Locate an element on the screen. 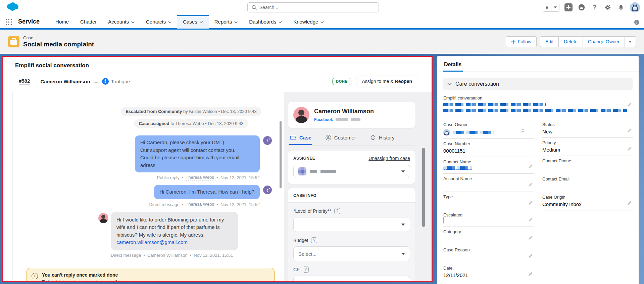 The width and height of the screenshot is (644, 284). redacted-text is located at coordinates (328, 171).